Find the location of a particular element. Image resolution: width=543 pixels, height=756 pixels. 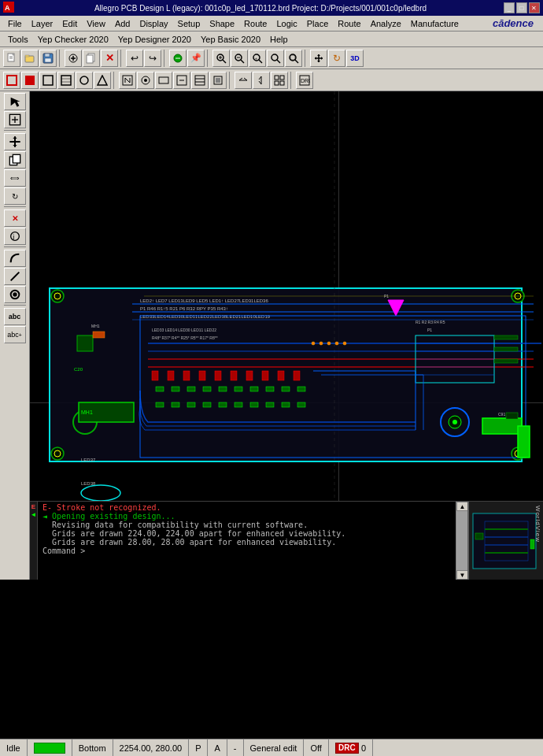

menu-analyze: Analyze is located at coordinates (386, 24).